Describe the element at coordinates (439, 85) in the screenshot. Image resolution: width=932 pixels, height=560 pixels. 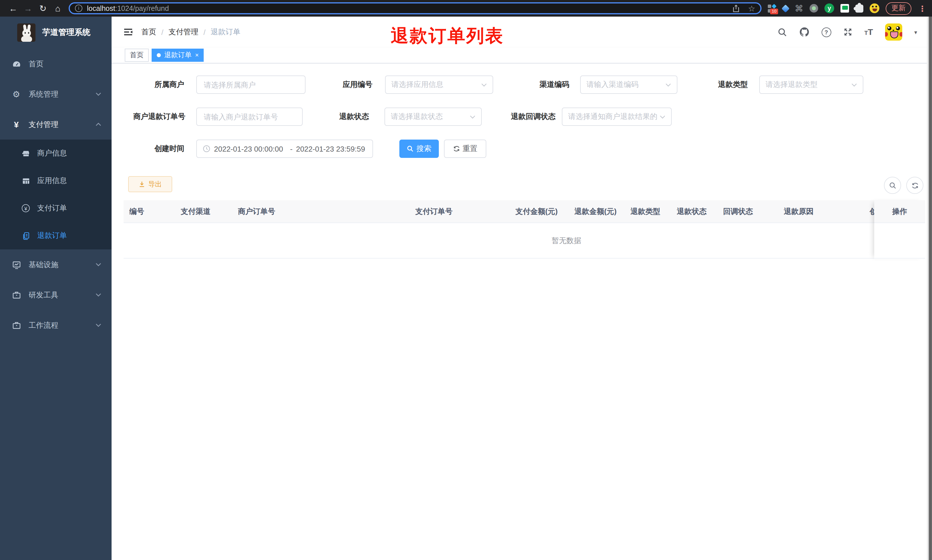
I see `app-select: 请选择应用信息` at that location.